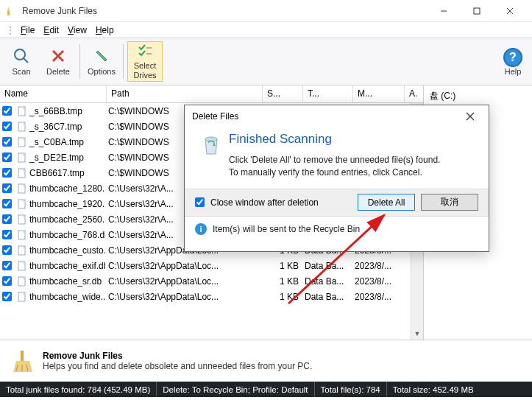  Describe the element at coordinates (477, 11) in the screenshot. I see `maximize-button` at that location.